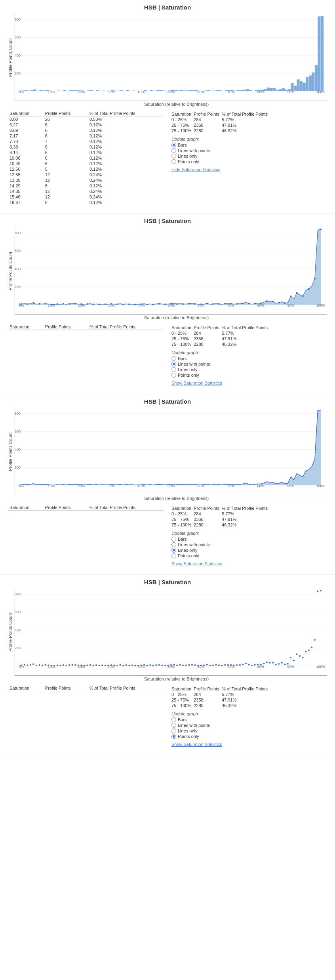 The image size is (335, 980). What do you see at coordinates (249, 544) in the screenshot?
I see `update-graph-section: Update graph:BarsLines with pointsLines …` at bounding box center [249, 544].